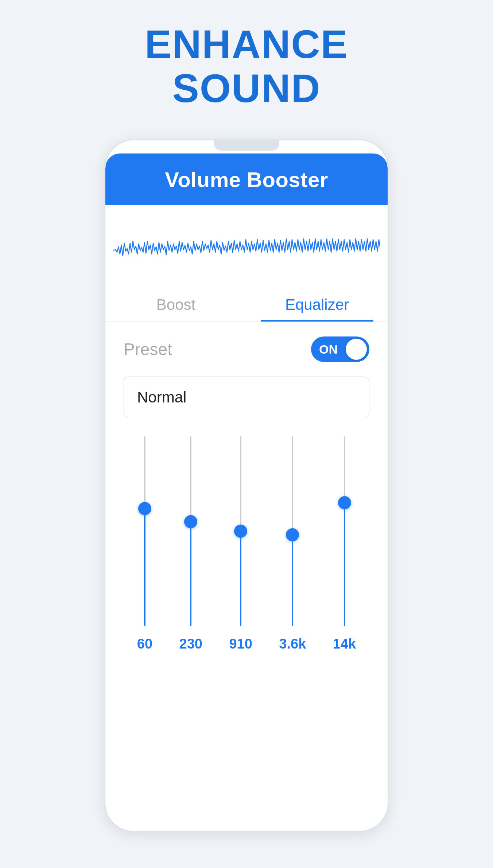  What do you see at coordinates (345, 531) in the screenshot?
I see `slider-track-14k` at bounding box center [345, 531].